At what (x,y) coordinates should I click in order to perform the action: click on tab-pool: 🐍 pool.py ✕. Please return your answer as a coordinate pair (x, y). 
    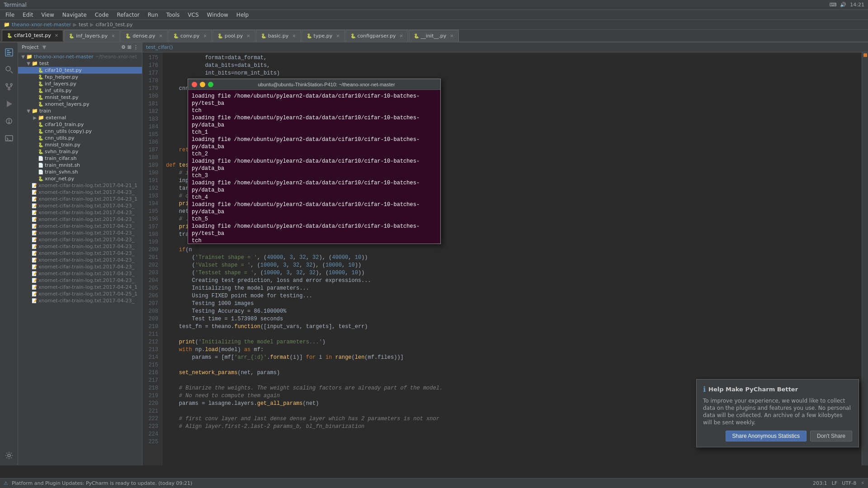
    Looking at the image, I should click on (234, 36).